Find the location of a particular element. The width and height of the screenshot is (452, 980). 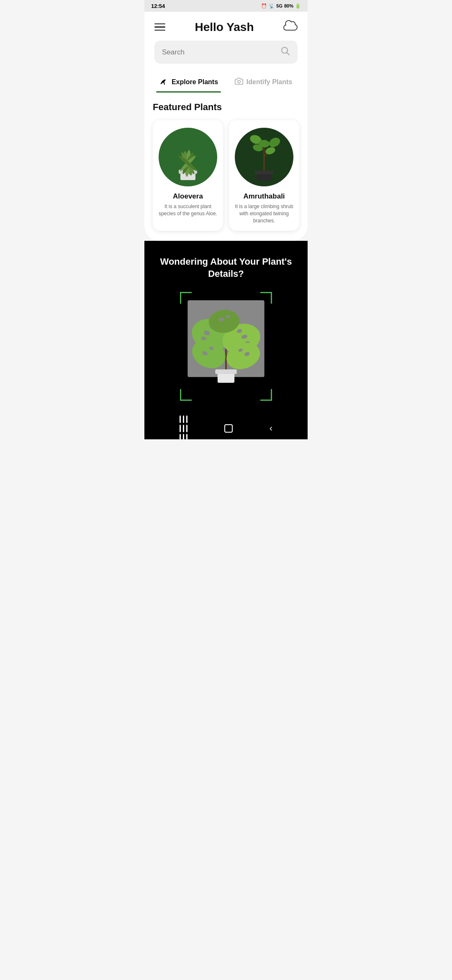

identify-section: Wondering About Your Plant's Details? is located at coordinates (226, 329).